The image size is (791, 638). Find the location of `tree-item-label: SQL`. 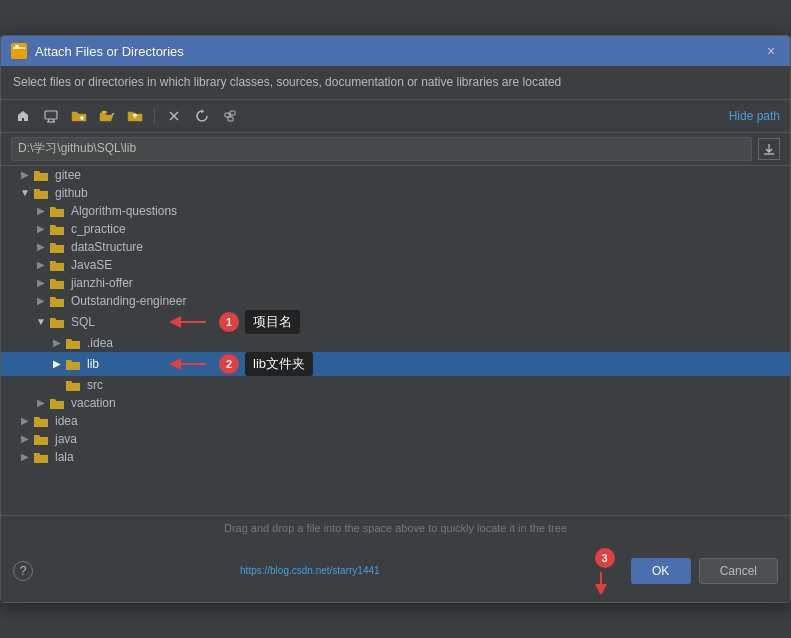

tree-item-label: SQL is located at coordinates (83, 322).